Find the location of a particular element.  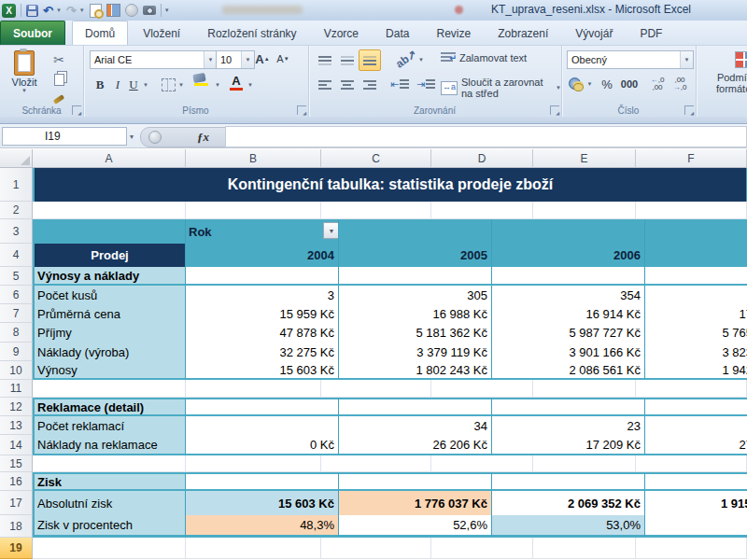

decrease-indent-button: ⇤ is located at coordinates (400, 84).